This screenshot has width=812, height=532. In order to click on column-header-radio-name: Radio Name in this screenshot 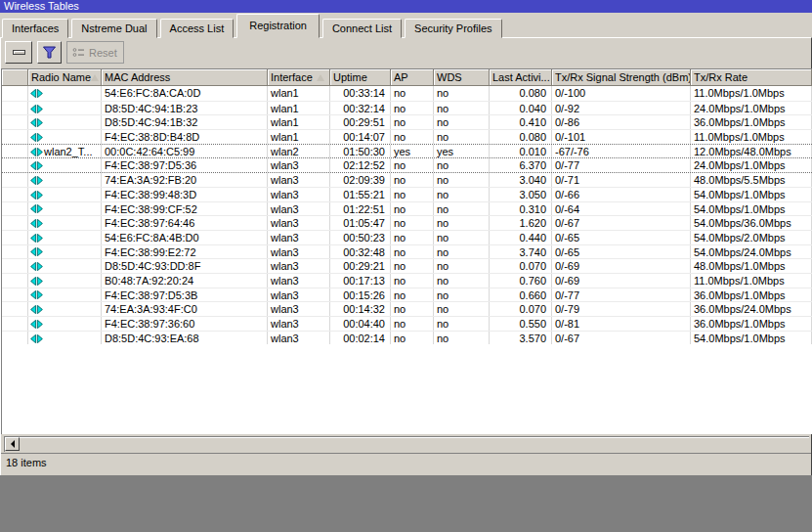, I will do `click(64, 78)`.